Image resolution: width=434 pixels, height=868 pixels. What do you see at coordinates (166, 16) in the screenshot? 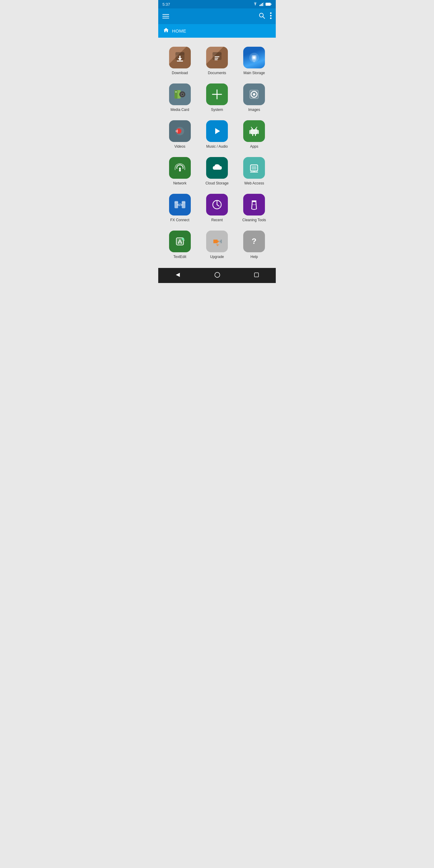
I see `hamburger-menu` at bounding box center [166, 16].